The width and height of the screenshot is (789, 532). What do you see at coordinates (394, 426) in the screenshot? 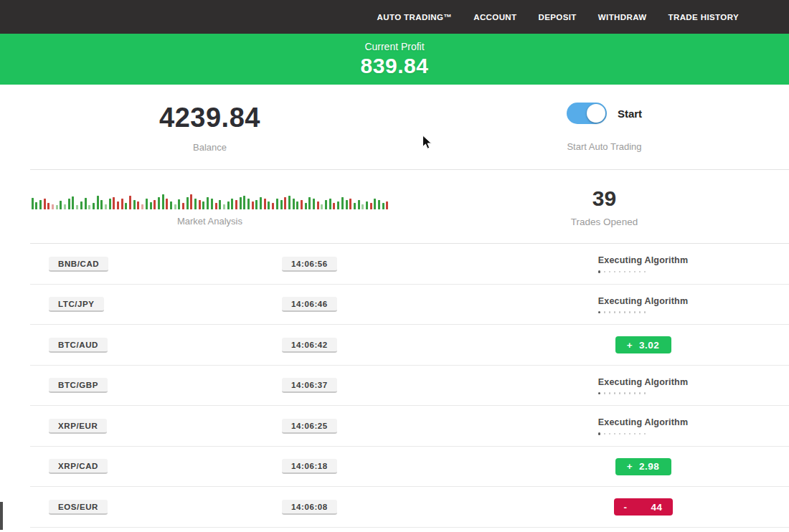
I see `trade-row: XRP/EUR 14:06:25 Executing Algorithm` at bounding box center [394, 426].